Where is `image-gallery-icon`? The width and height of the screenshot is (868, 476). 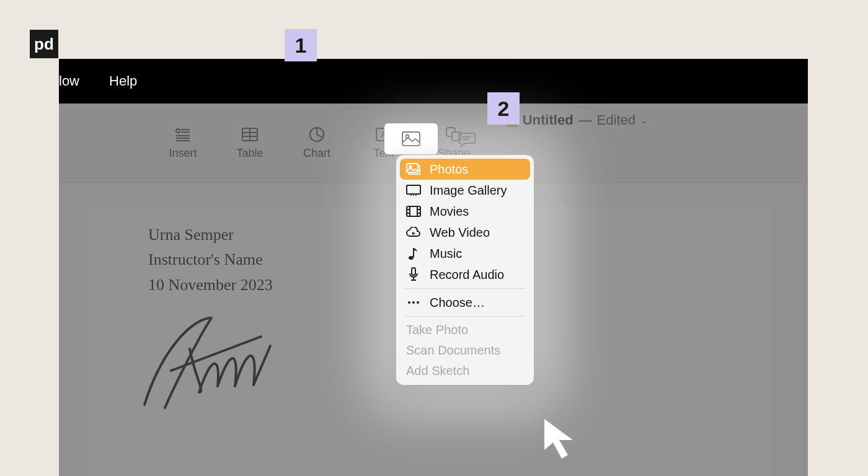
image-gallery-icon is located at coordinates (414, 190).